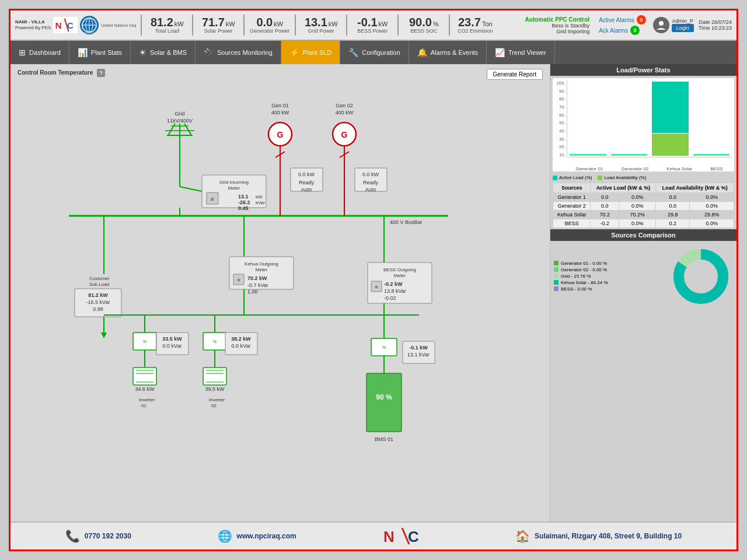 This screenshot has width=747, height=560. I want to click on svg-text: Meter, so click(400, 275).